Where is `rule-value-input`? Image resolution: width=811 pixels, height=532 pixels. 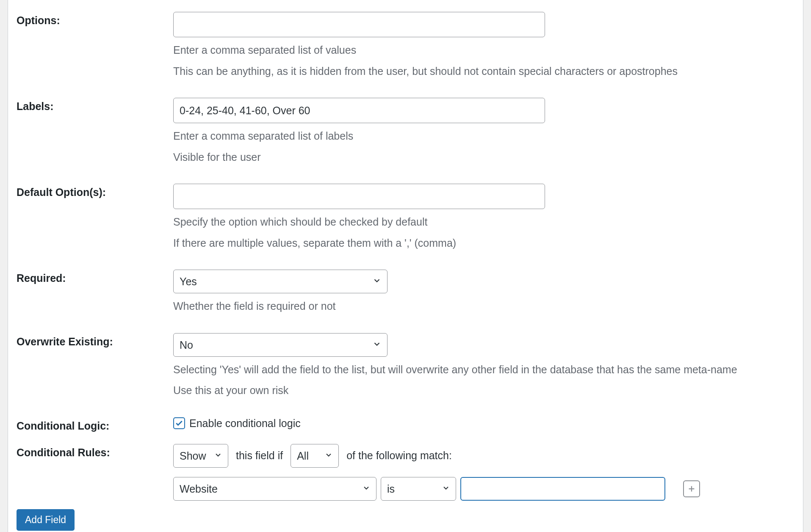 rule-value-input is located at coordinates (563, 489).